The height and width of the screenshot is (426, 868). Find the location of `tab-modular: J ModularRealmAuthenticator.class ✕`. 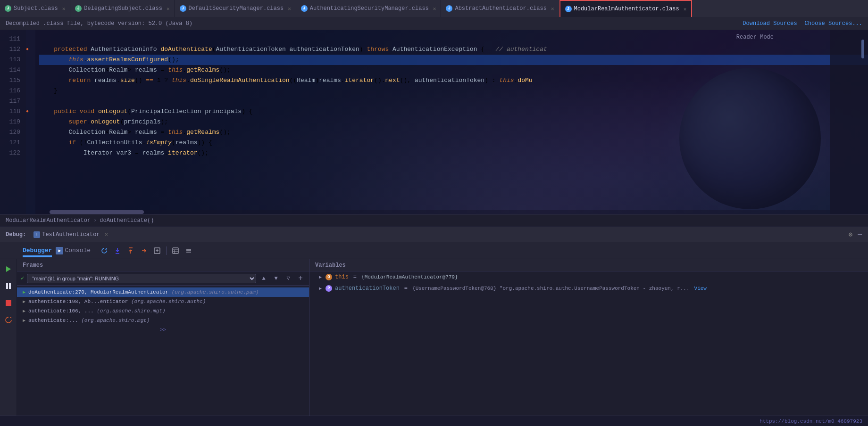

tab-modular: J ModularRealmAuthenticator.class ✕ is located at coordinates (626, 8).